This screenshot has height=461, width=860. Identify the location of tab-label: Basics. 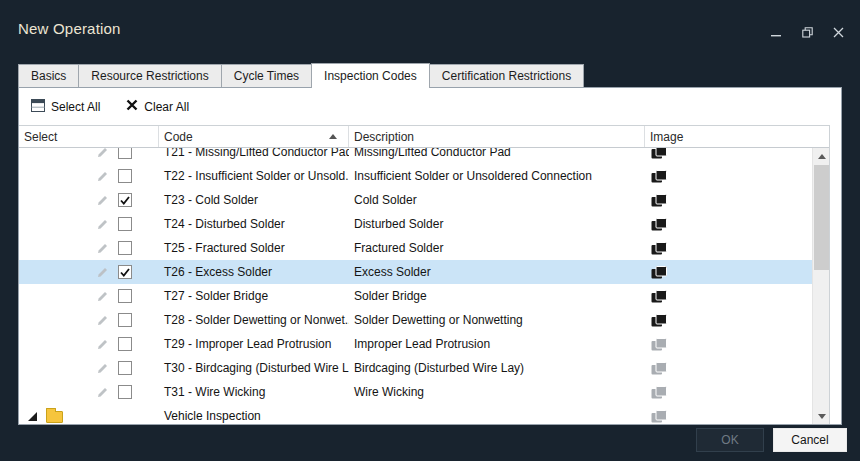
(48, 76).